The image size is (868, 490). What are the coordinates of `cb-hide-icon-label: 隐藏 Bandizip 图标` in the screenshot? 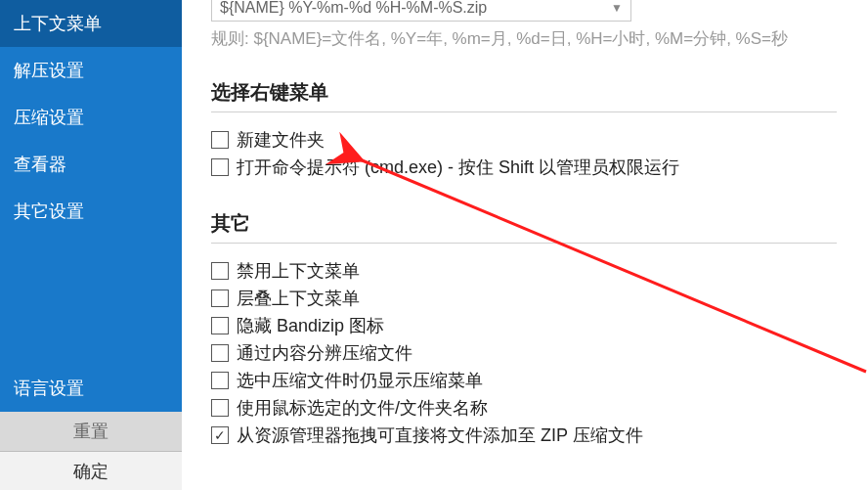 It's located at (311, 326).